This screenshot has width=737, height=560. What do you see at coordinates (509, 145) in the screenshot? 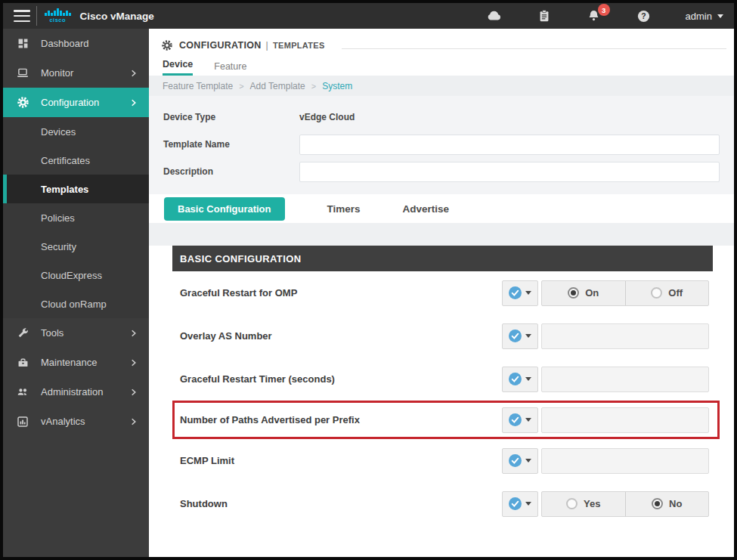
I see `template-name-input` at bounding box center [509, 145].